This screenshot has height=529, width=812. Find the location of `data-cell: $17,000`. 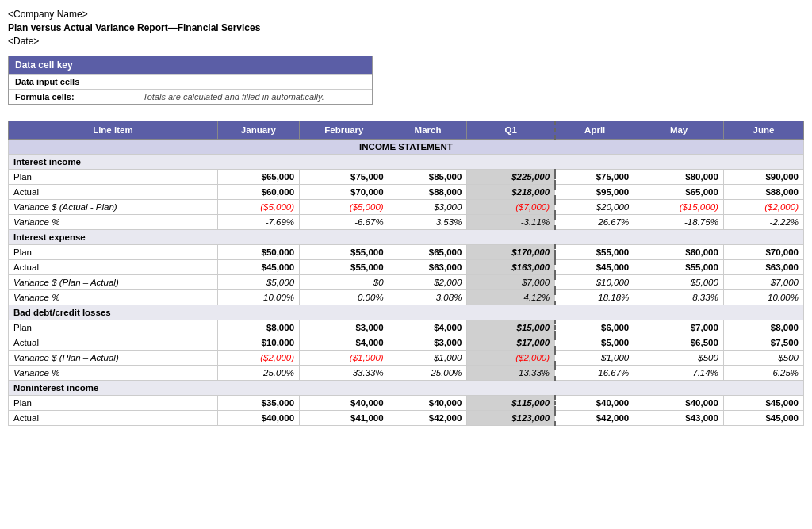

data-cell: $17,000 is located at coordinates (511, 343).